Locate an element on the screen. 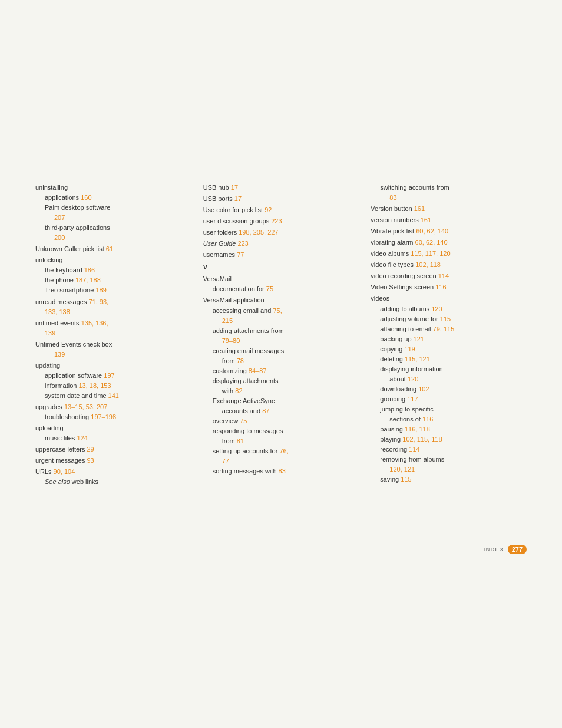 This screenshot has width=562, height=728. entry-updating: updating application software 197 inform… is located at coordinates (113, 381).